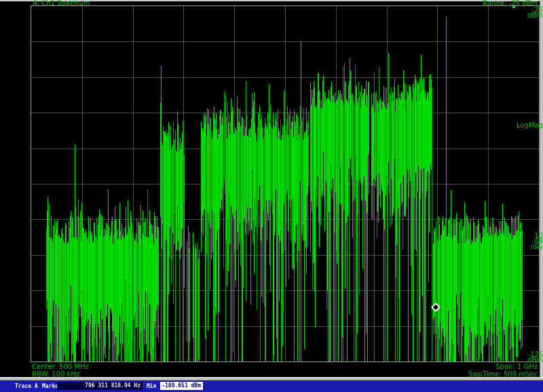 The height and width of the screenshot is (392, 543). I want to click on center-frequency-label: Center: 500 MHz, so click(60, 366).